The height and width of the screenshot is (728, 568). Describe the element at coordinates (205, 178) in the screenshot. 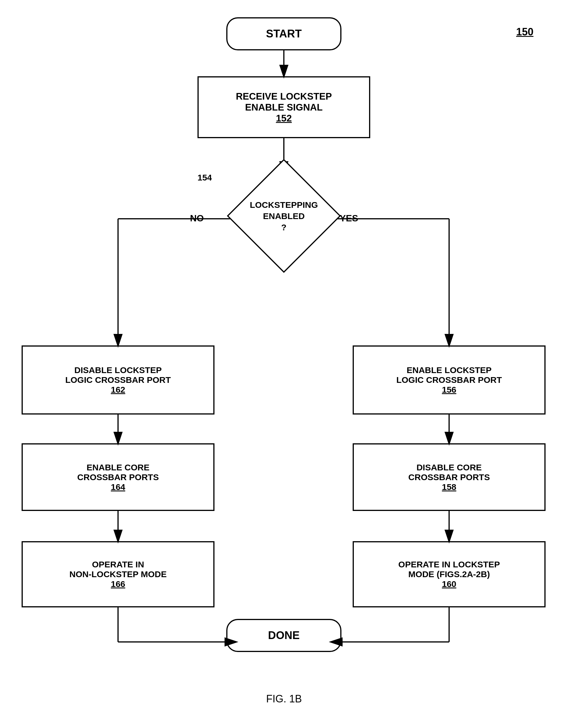

I see `decision-ref: 154` at that location.